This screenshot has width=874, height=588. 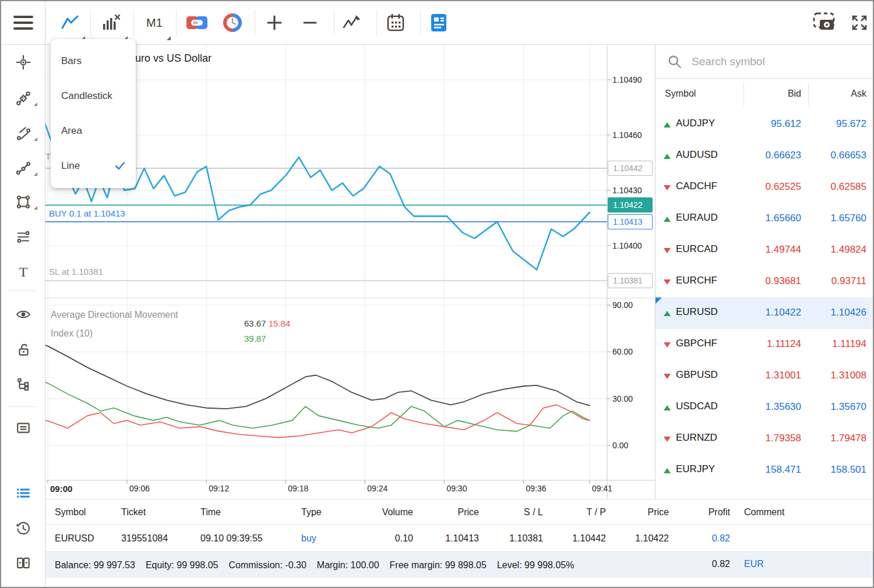 I want to click on search-icon, so click(x=675, y=62).